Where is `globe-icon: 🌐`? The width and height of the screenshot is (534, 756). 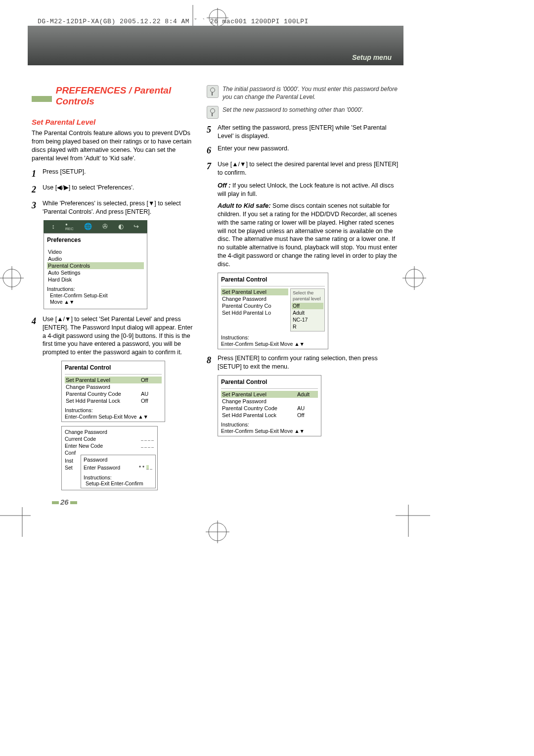 globe-icon: 🌐 is located at coordinates (88, 227).